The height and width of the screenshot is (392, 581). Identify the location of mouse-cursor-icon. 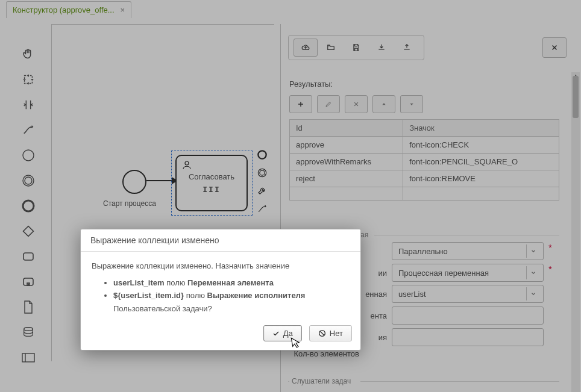
(296, 343).